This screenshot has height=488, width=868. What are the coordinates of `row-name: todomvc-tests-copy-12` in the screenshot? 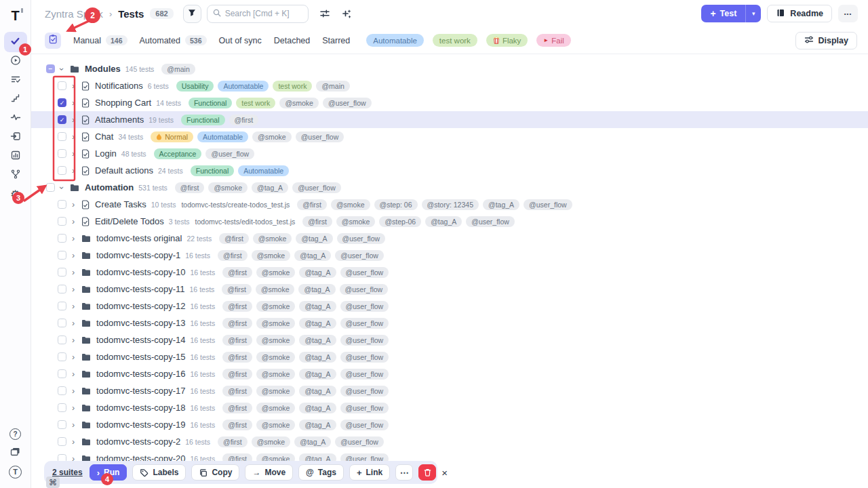 It's located at (141, 306).